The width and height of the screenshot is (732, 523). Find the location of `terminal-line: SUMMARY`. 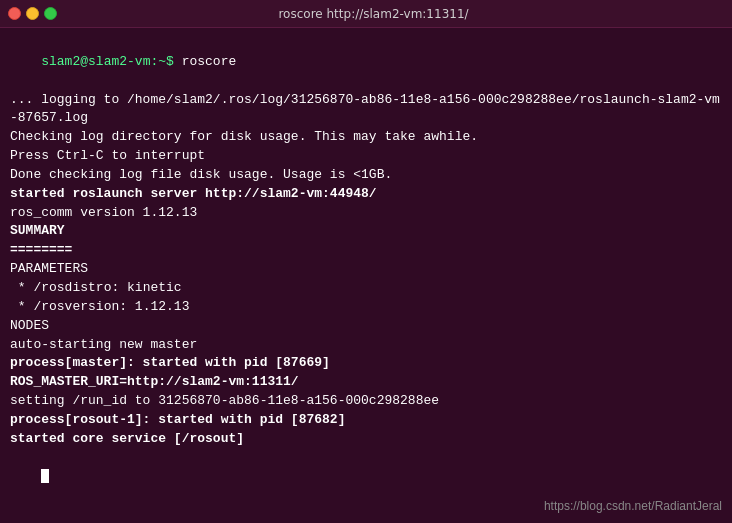

terminal-line: SUMMARY is located at coordinates (366, 232).